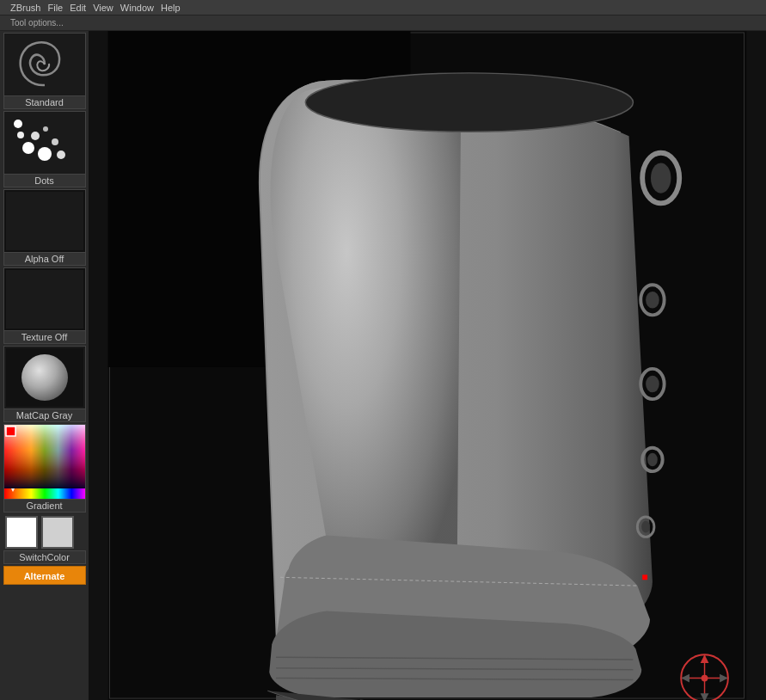 This screenshot has width=766, height=700. Describe the element at coordinates (45, 227) in the screenshot. I see `alpha-off-item: Alpha Off` at that location.